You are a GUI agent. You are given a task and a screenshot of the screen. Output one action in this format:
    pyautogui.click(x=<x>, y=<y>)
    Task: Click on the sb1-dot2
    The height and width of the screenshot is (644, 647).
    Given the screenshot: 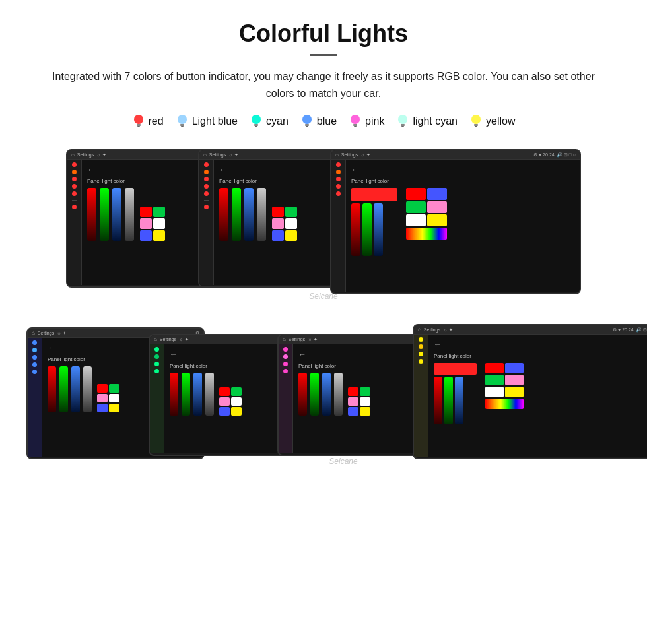 What is the action you would take?
    pyautogui.click(x=34, y=350)
    